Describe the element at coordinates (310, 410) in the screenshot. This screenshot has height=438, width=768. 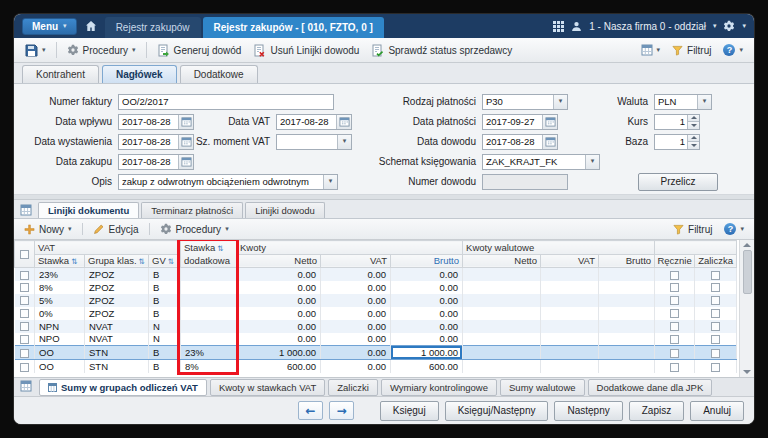
I see `prev-record-button: ←` at that location.